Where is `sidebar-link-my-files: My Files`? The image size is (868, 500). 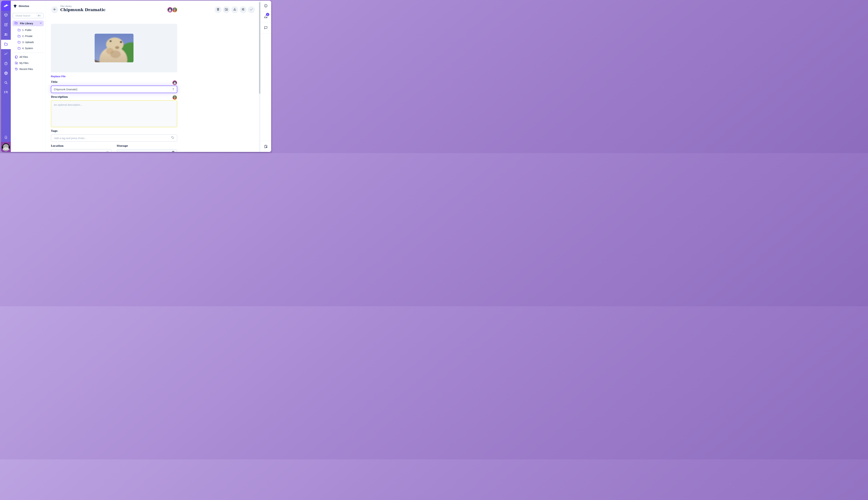
sidebar-link-my-files: My Files is located at coordinates (24, 63).